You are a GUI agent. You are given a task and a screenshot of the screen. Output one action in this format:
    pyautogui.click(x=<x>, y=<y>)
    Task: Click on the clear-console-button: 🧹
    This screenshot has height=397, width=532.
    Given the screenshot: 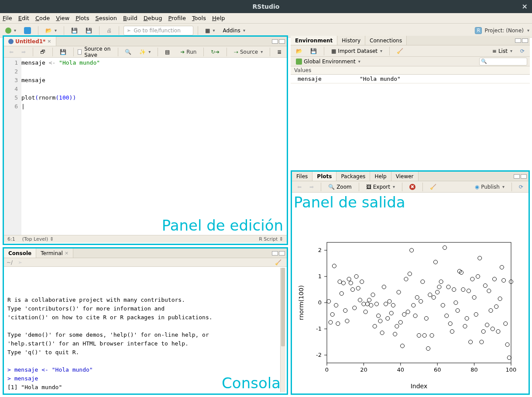 What is the action you would take?
    pyautogui.click(x=278, y=262)
    